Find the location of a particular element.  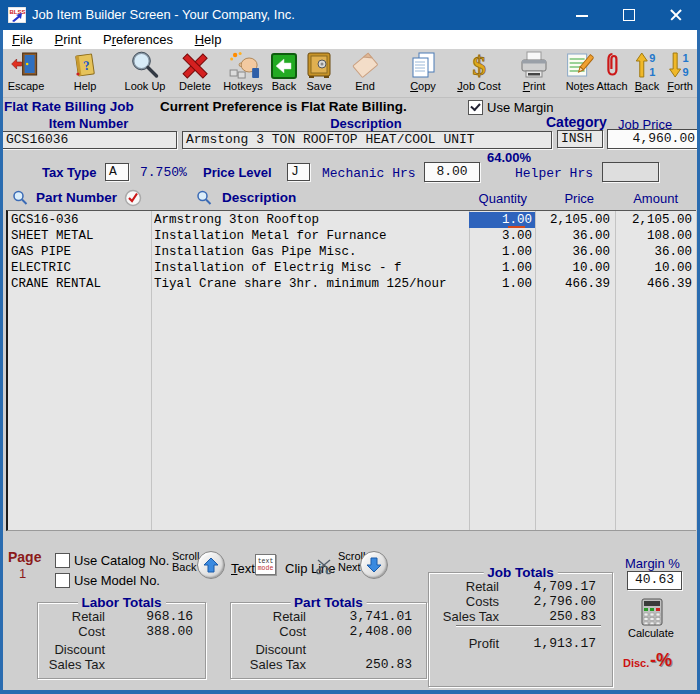

back-button: Back is located at coordinates (284, 71).